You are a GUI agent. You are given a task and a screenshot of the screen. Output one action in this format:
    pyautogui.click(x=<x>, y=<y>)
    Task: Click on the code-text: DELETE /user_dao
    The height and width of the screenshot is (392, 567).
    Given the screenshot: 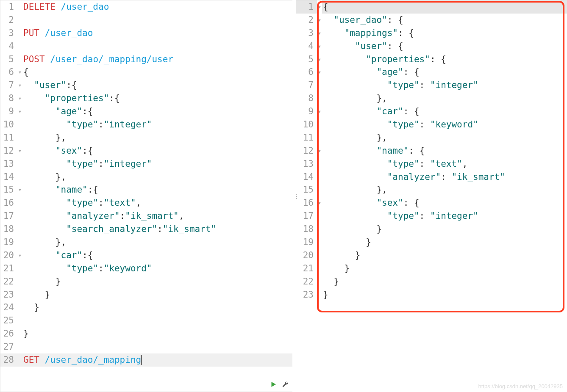 What is the action you would take?
    pyautogui.click(x=66, y=7)
    